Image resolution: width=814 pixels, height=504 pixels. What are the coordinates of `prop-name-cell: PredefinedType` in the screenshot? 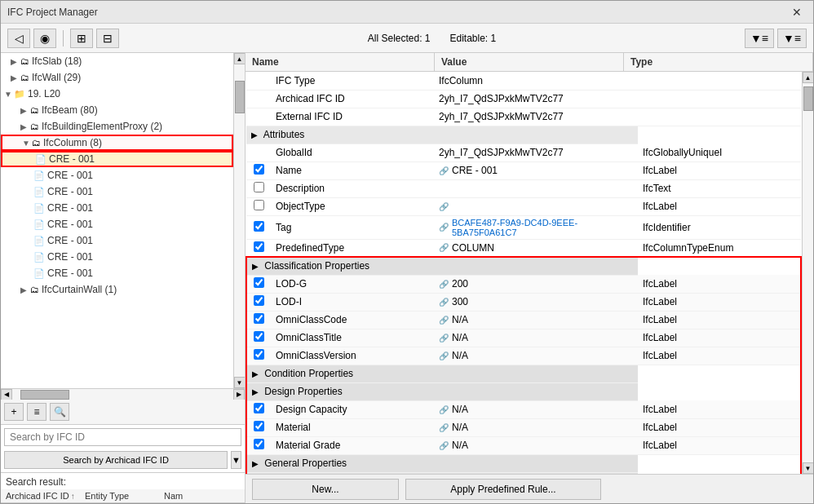 It's located at (352, 248).